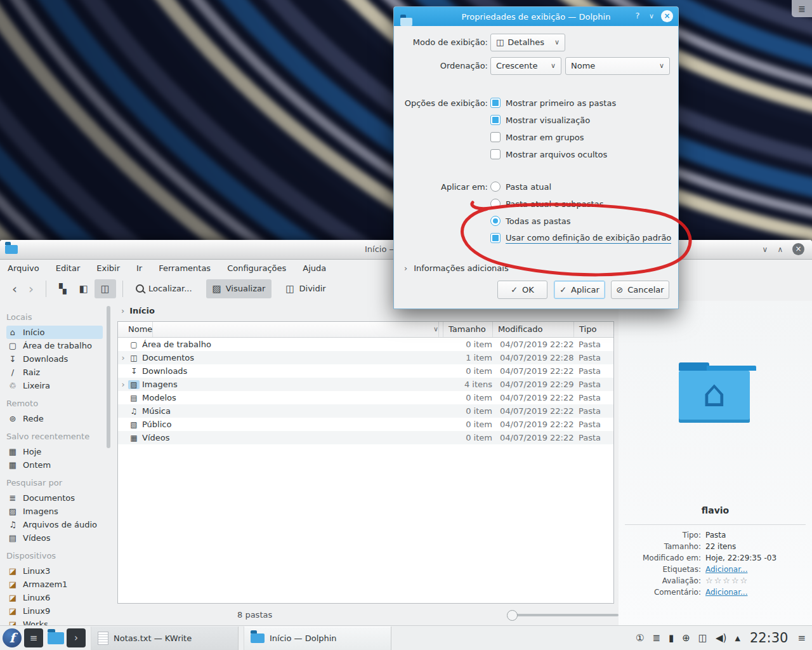  Describe the element at coordinates (60, 512) in the screenshot. I see `sidebar-item-imagens: ▨Imagens` at that location.